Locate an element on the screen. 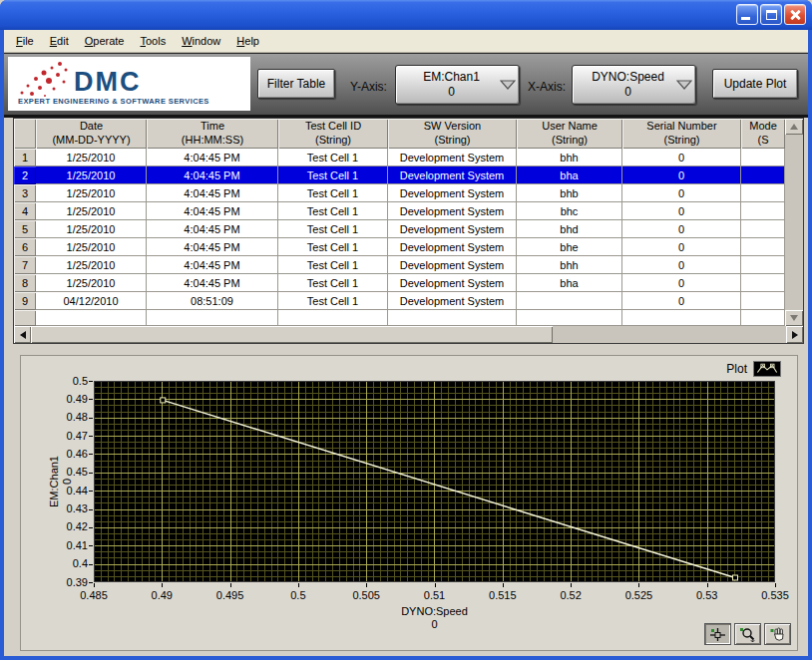  minimize-button is located at coordinates (747, 14).